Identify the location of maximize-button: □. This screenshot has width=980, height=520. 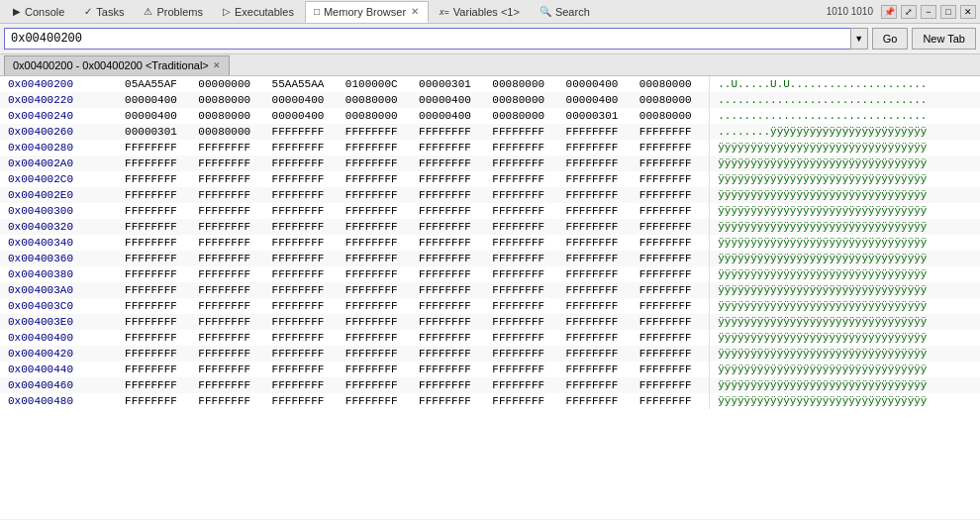
(948, 12).